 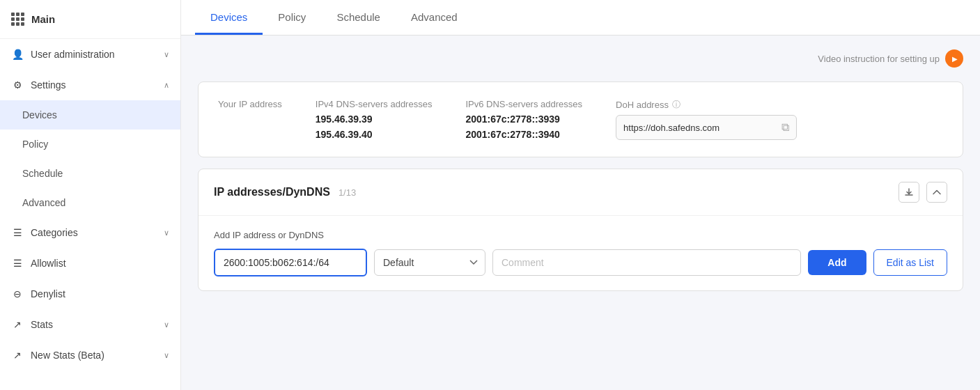 I want to click on download-icon, so click(x=909, y=192).